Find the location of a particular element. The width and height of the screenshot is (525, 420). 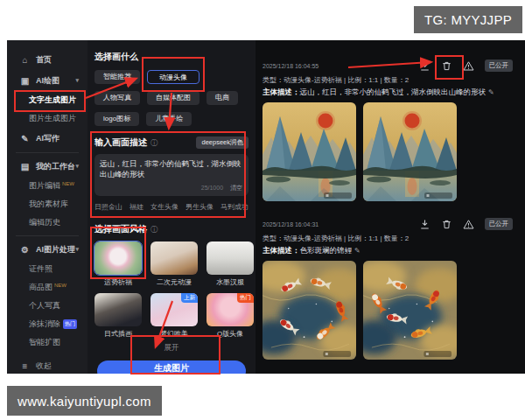

style-thumbnail: 上新 is located at coordinates (174, 310).